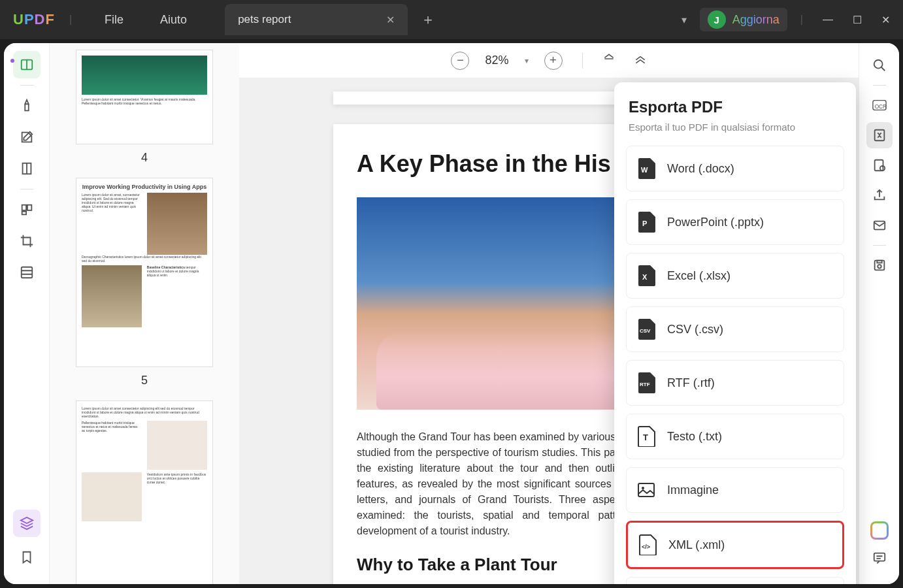 This screenshot has width=903, height=588. What do you see at coordinates (144, 158) in the screenshot?
I see `thumbnail-label: 4` at bounding box center [144, 158].